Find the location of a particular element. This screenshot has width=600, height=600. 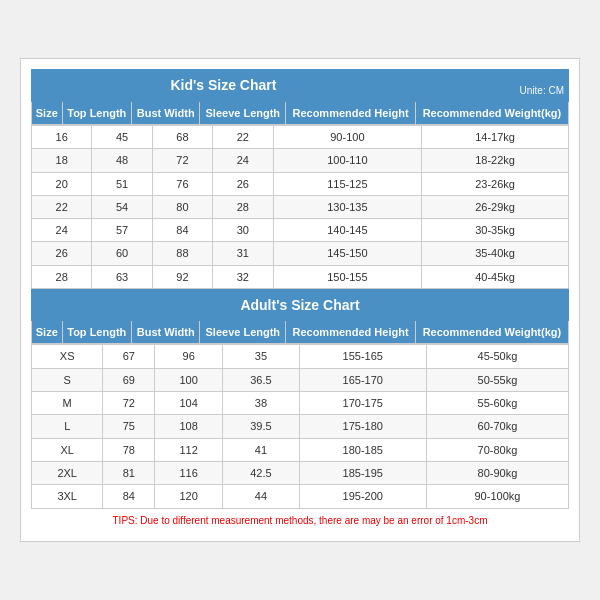

adults-title-row: Adult's Size Chart is located at coordinates (300, 306).